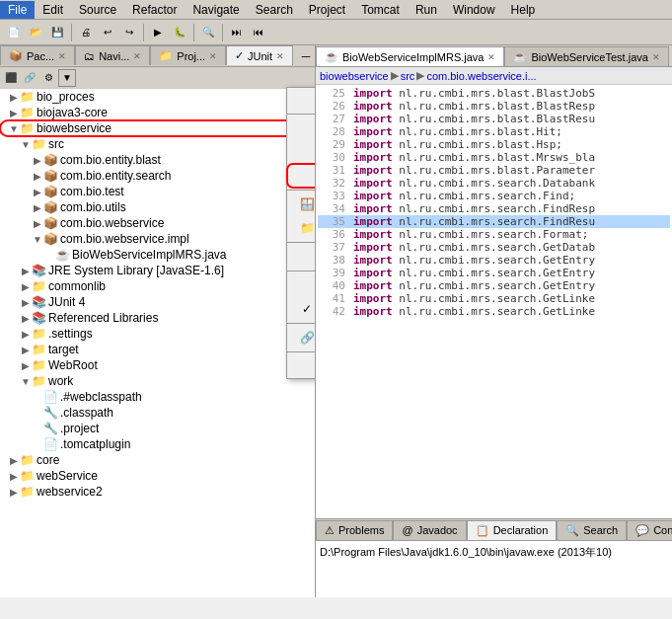 The height and width of the screenshot is (619, 672). What do you see at coordinates (158, 318) in the screenshot?
I see `tree-item-reflibs: ▶ 📚 Referenced Libraries` at bounding box center [158, 318].